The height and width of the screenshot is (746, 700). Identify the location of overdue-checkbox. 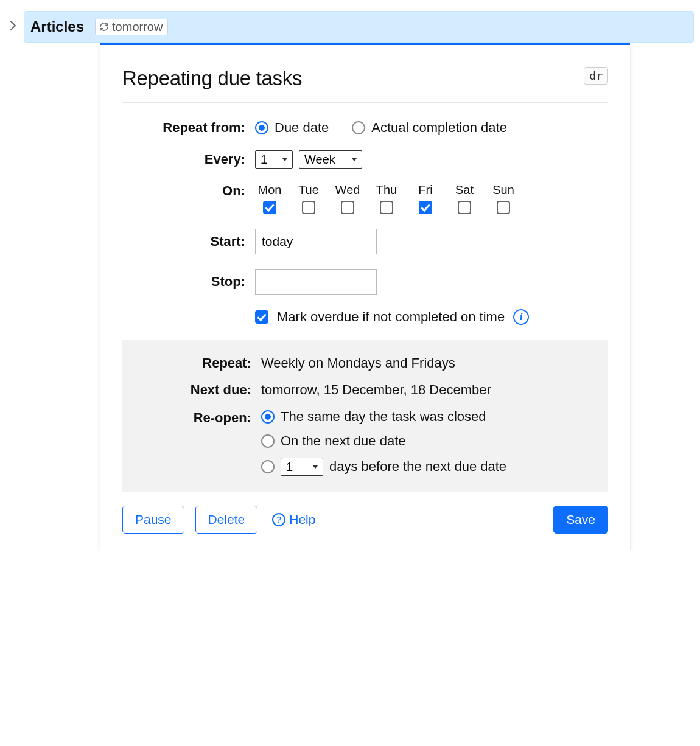
(262, 317).